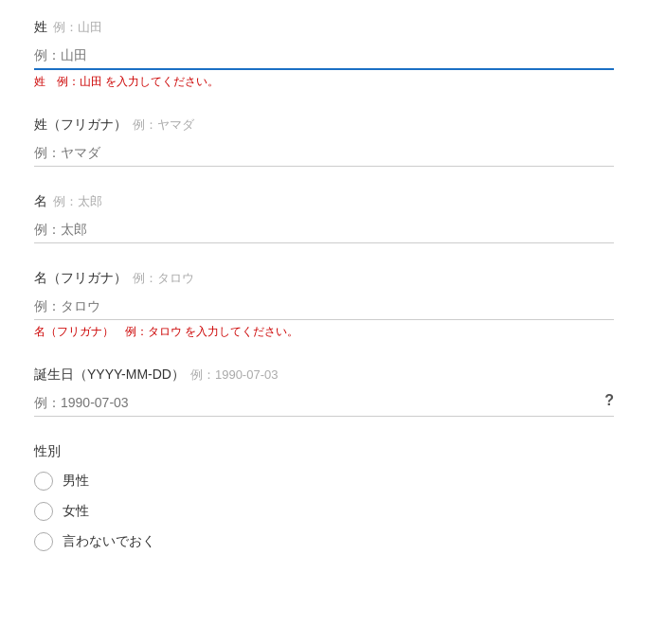 The width and height of the screenshot is (648, 644). Describe the element at coordinates (324, 542) in the screenshot. I see `gender-option-unspecified: 言わないでおく` at that location.